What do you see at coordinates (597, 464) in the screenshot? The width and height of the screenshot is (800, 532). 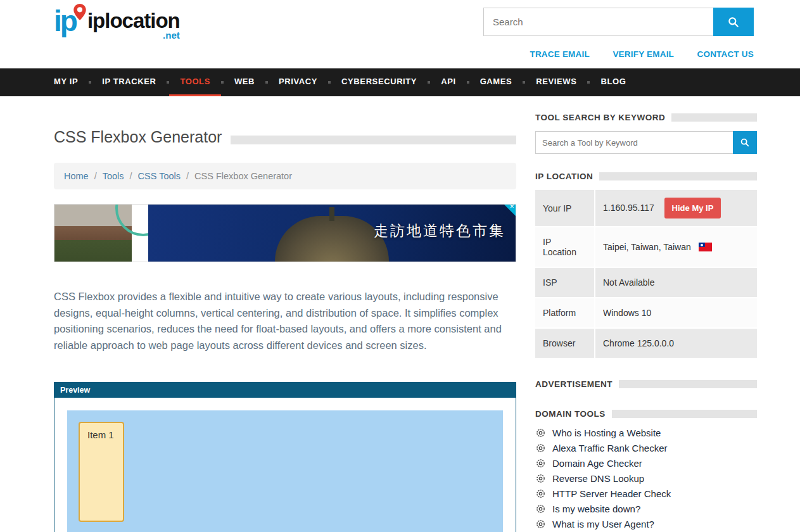 I see `domain-tool-link: Domain Age Checker` at bounding box center [597, 464].